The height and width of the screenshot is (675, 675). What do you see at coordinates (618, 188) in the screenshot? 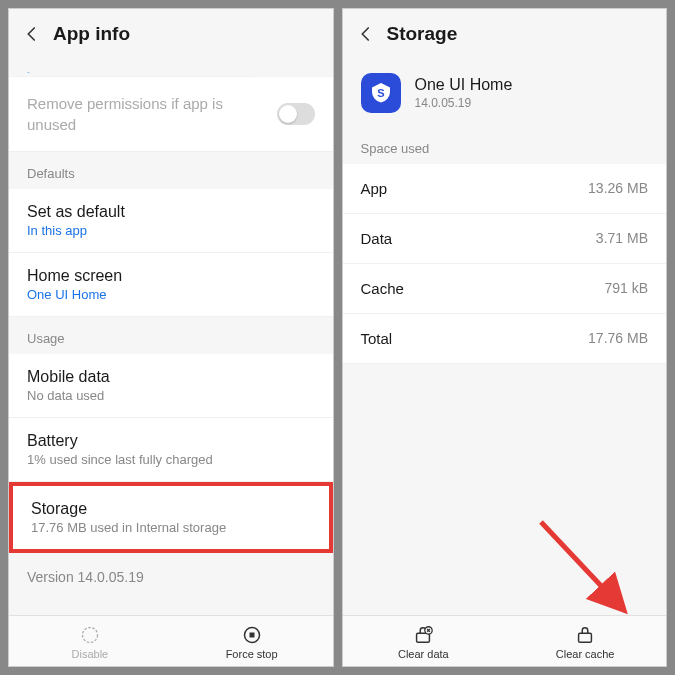
I see `space-row-value: 13.26 MB` at bounding box center [618, 188].